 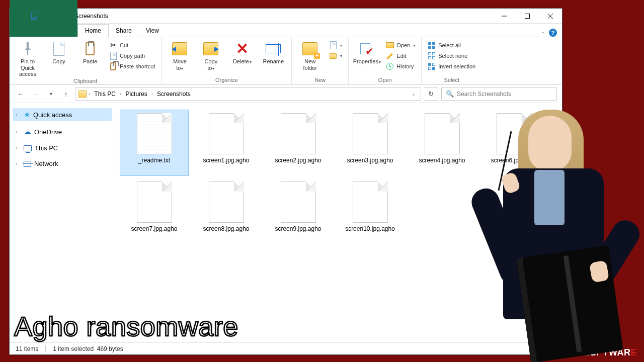 What do you see at coordinates (90, 52) in the screenshot?
I see `paste-button: Paste` at bounding box center [90, 52].